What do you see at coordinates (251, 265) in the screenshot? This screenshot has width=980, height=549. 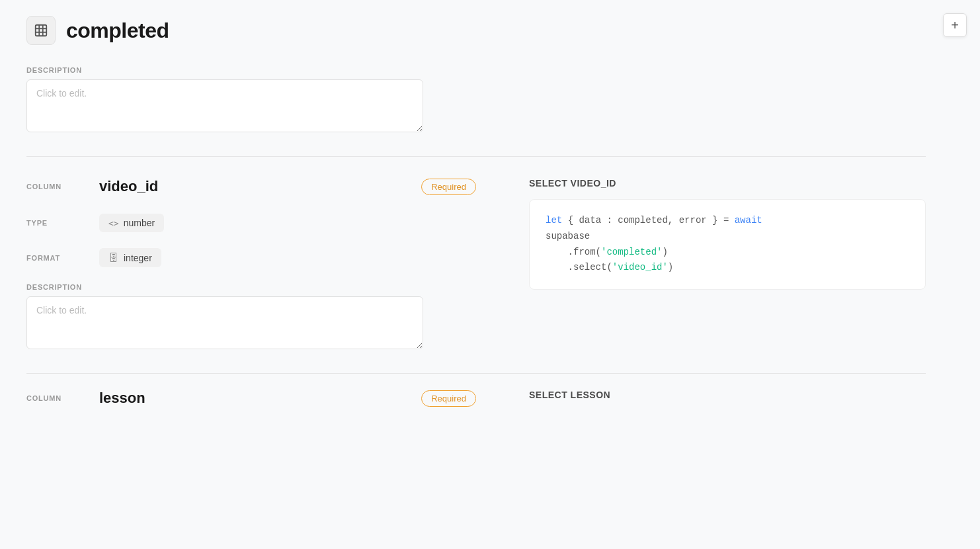 I see `column-left-video-id: COLUMN video_id Required TYPE <> number …` at bounding box center [251, 265].